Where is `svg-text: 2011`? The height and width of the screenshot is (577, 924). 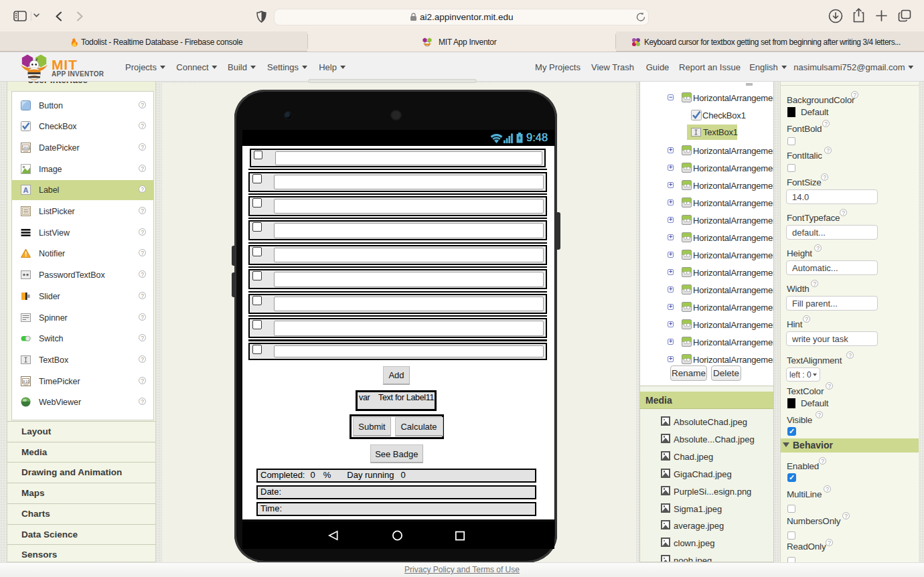 svg-text: 2011 is located at coordinates (27, 147).